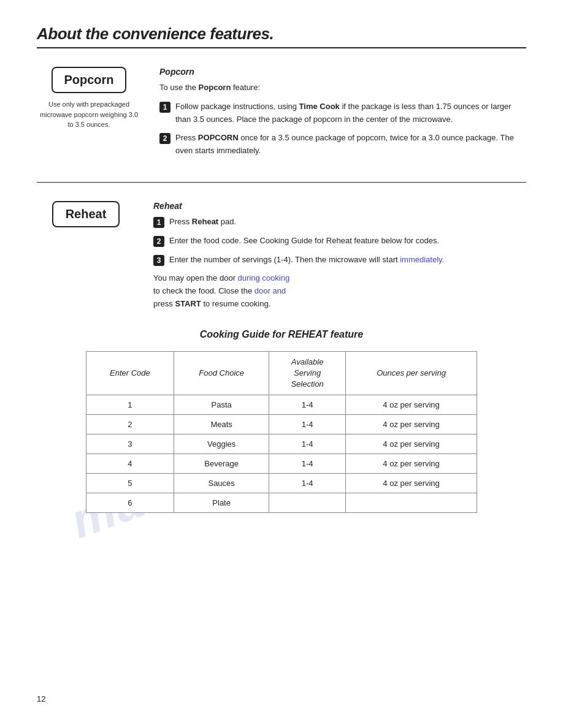  Describe the element at coordinates (159, 260) in the screenshot. I see `reheat-step-num-3: 3` at that location.